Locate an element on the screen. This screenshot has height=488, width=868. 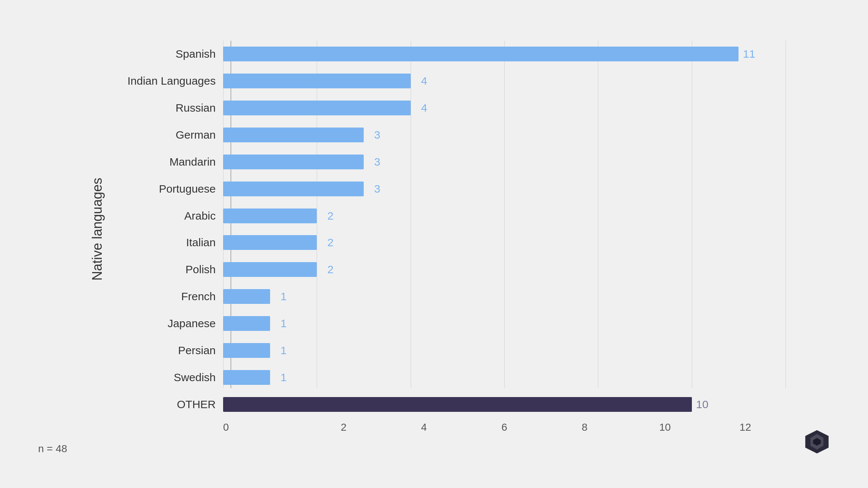
bar-row: Arabic2 is located at coordinates (449, 216).